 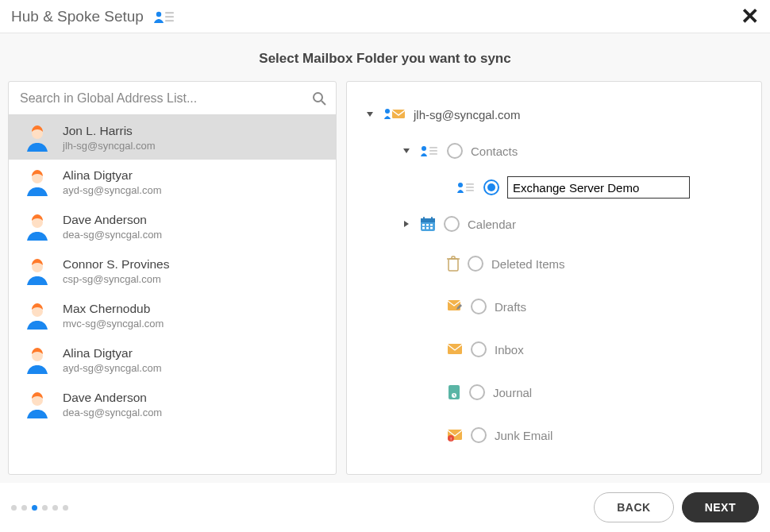 What do you see at coordinates (172, 271) in the screenshot?
I see `contact-row: Connor S. Provines csp-sg@syncgal.com` at bounding box center [172, 271].